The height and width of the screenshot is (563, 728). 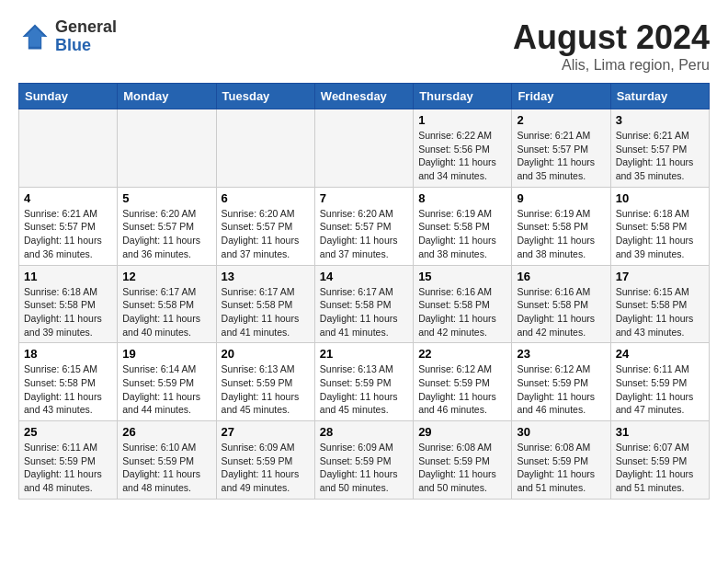 What do you see at coordinates (364, 199) in the screenshot?
I see `day-number: 7` at bounding box center [364, 199].